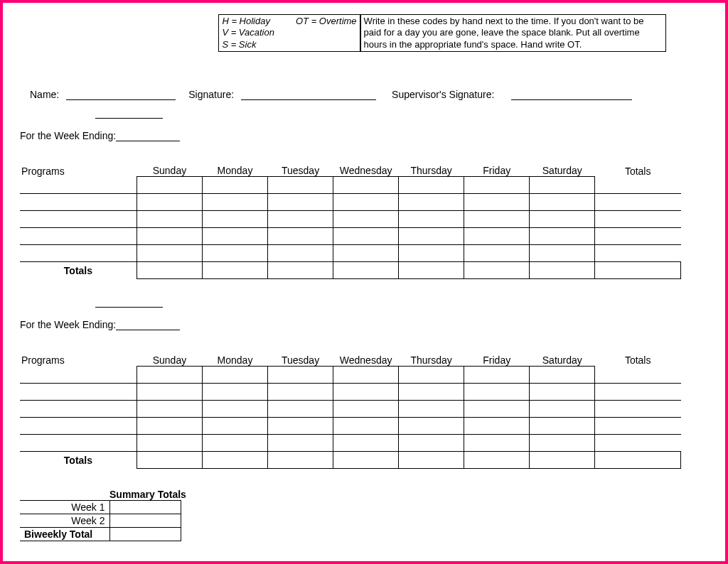 The height and width of the screenshot is (564, 728). I want to click on summary-week1-value, so click(145, 507).